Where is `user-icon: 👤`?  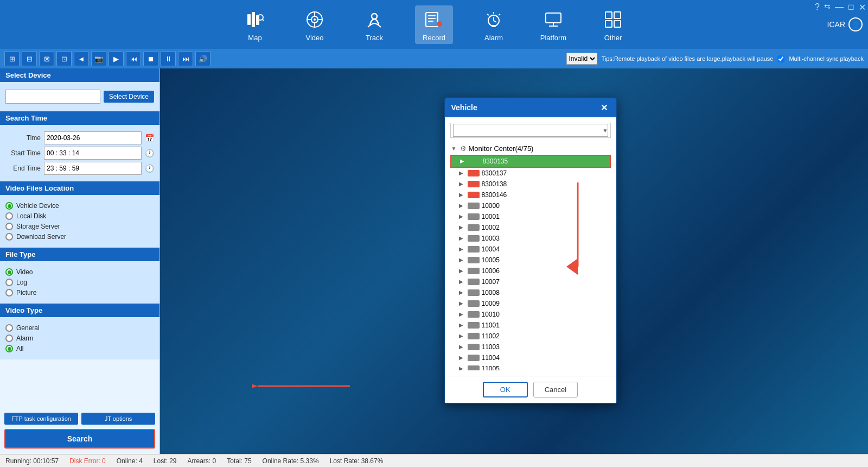
user-icon: 👤 is located at coordinates (856, 24).